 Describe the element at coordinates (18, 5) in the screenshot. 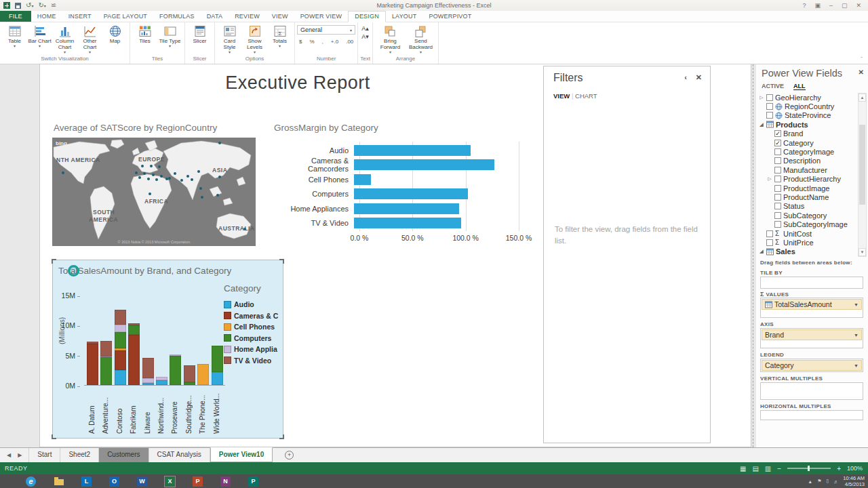

I see `save-icon` at that location.